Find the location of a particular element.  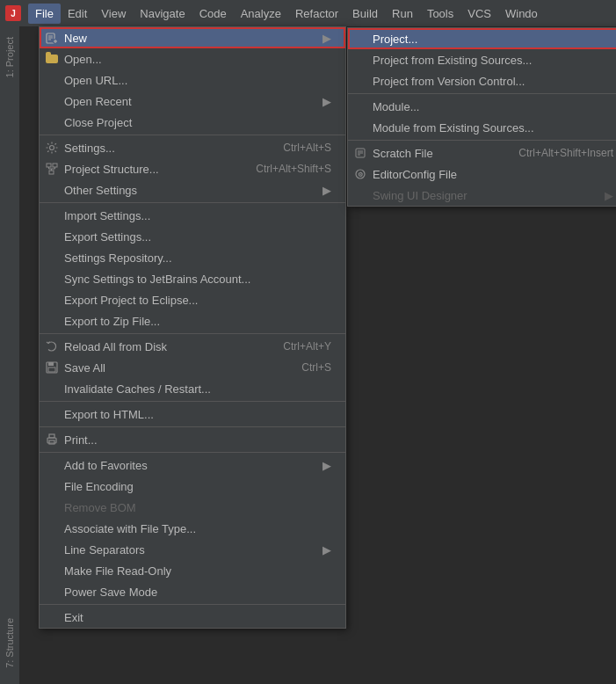

menu-item-export-html: Export to HTML... is located at coordinates (192, 414).